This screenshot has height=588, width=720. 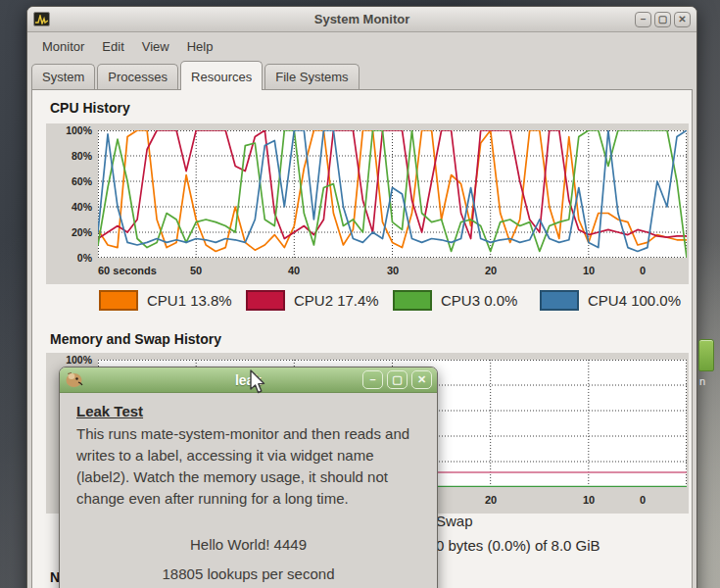 I want to click on window-controls: – ▢ ✕, so click(x=662, y=20).